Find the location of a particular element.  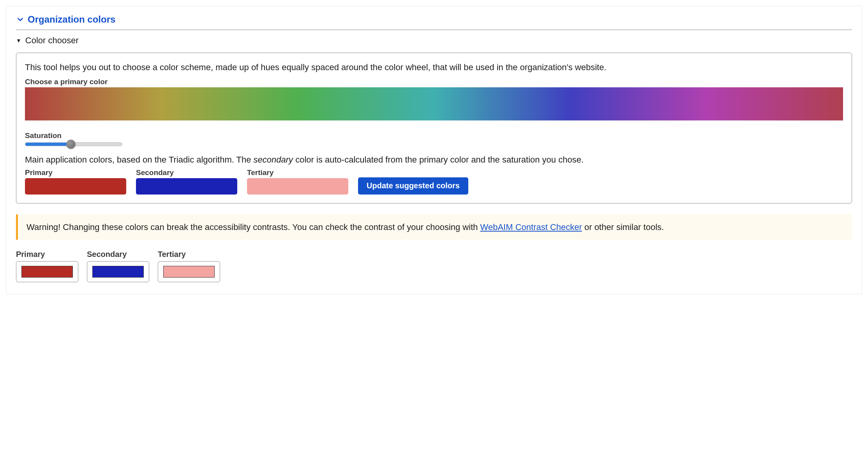

warning-text-post: or other similar tools. is located at coordinates (623, 227).